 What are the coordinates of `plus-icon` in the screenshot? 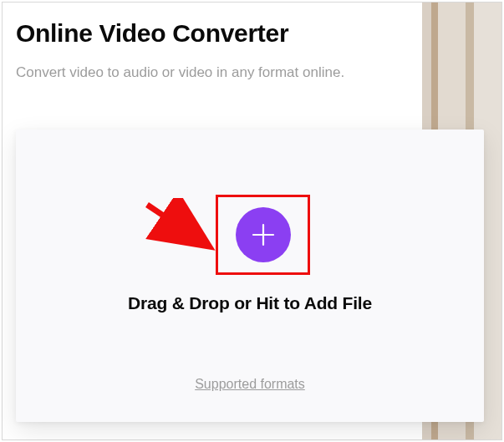 It's located at (263, 235).